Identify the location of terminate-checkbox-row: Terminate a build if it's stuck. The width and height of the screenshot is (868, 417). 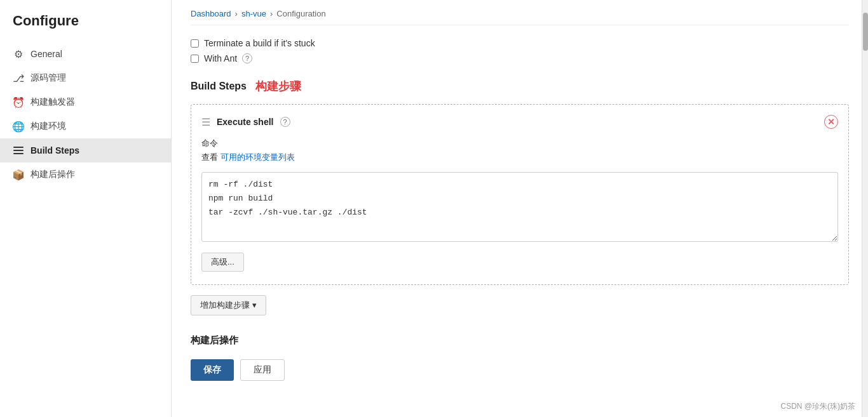
(520, 43).